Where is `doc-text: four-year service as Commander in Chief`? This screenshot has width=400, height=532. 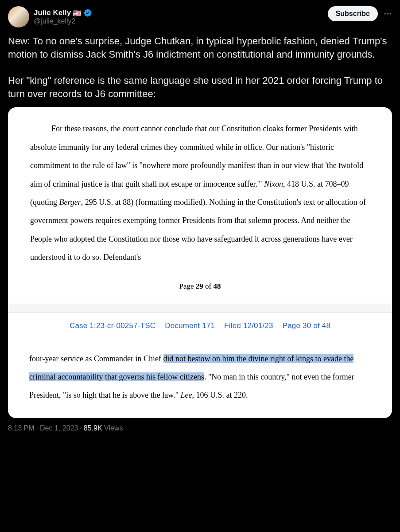 doc-text: four-year service as Commander in Chief is located at coordinates (97, 359).